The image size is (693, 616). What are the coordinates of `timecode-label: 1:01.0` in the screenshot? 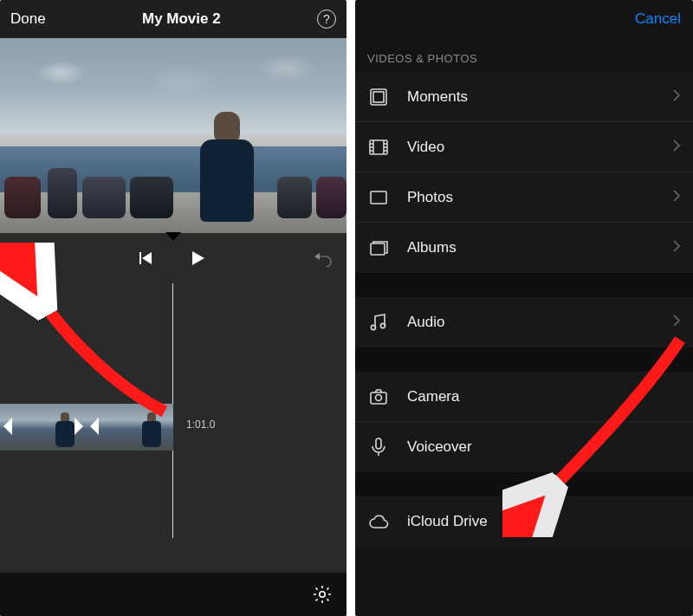 It's located at (201, 425).